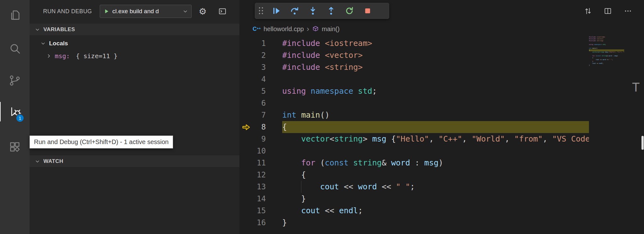  What do you see at coordinates (135, 56) in the screenshot?
I see `variable-row-msg: msg: { size=11 }` at bounding box center [135, 56].